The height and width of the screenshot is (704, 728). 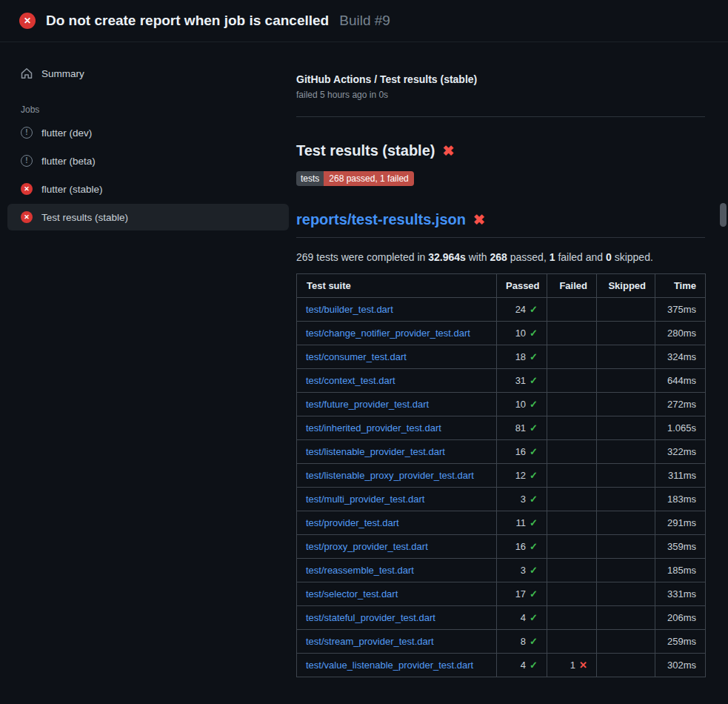 I want to click on failed-count-cell: 1✕, so click(x=572, y=665).